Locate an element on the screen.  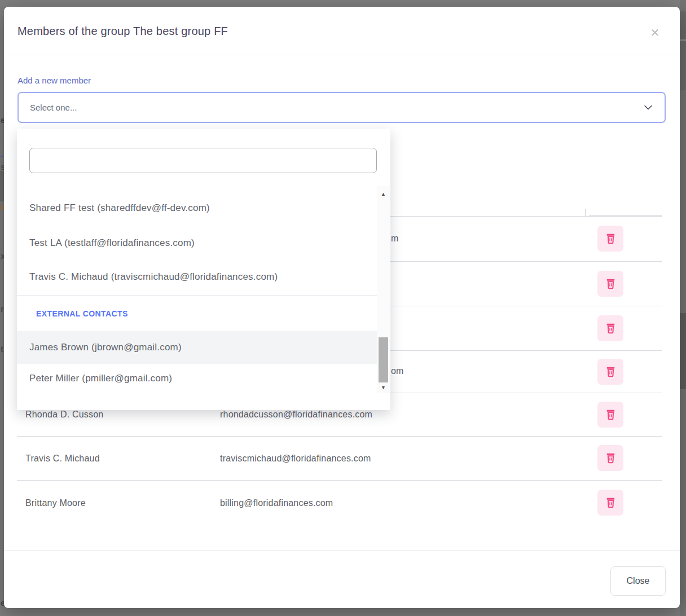
scrollbar-thumb is located at coordinates (384, 360).